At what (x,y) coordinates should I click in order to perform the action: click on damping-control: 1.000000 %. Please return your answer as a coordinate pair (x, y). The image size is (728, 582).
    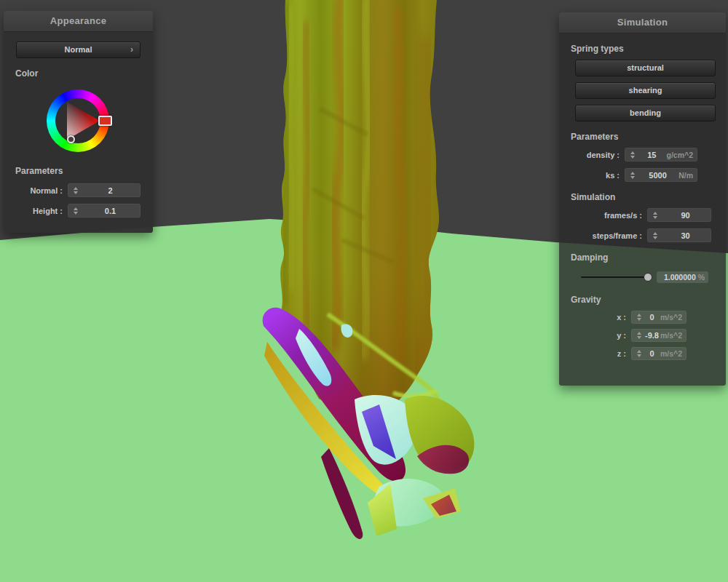
    Looking at the image, I should click on (645, 277).